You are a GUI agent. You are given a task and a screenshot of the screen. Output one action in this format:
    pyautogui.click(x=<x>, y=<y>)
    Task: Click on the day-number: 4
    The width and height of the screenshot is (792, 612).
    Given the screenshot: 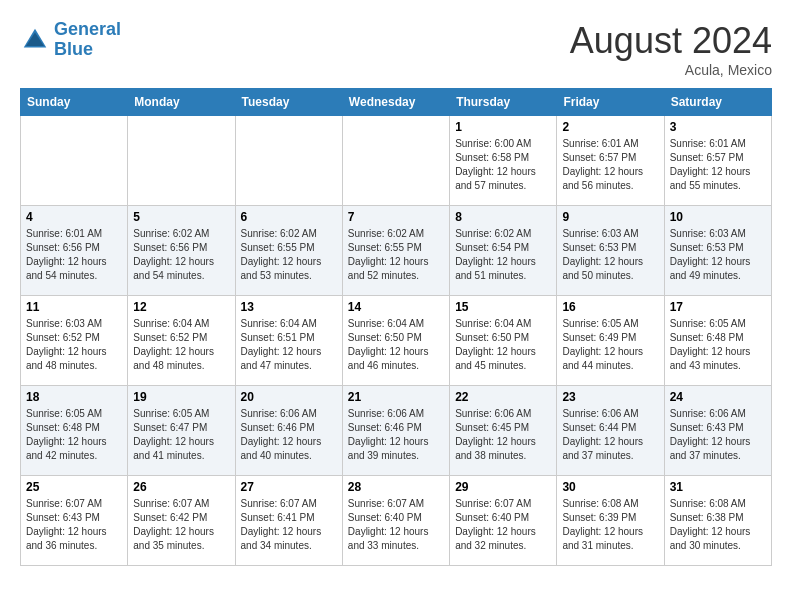 What is the action you would take?
    pyautogui.click(x=74, y=217)
    